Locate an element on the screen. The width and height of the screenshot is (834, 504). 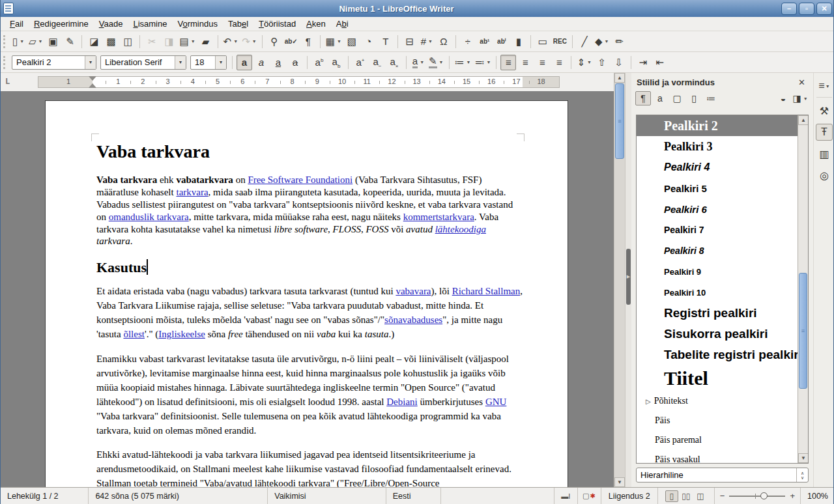
insert-field-button: #▼ is located at coordinates (427, 42).